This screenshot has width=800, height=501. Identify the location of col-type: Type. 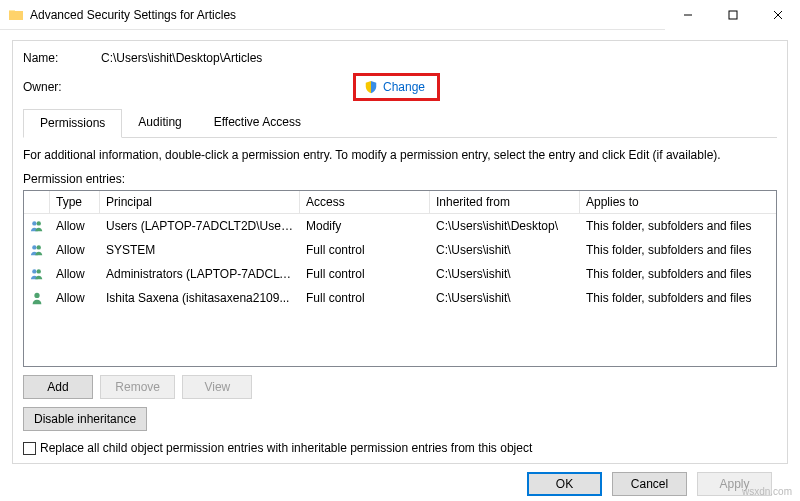
(75, 202).